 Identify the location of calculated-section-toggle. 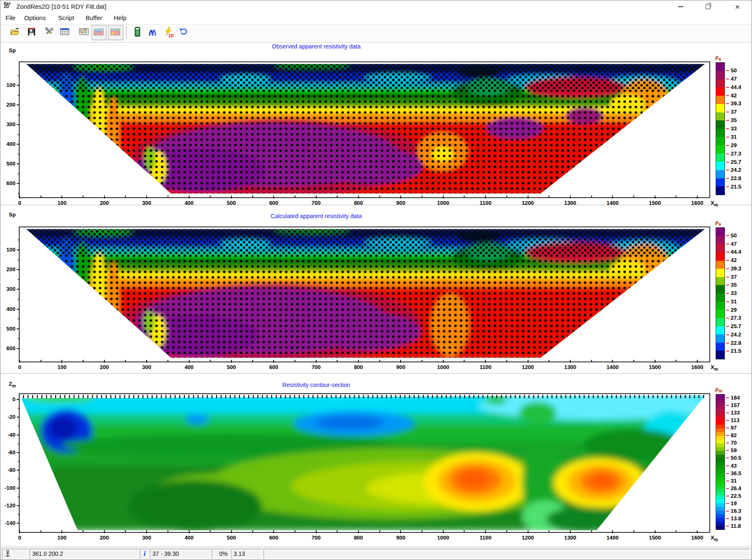
(116, 33).